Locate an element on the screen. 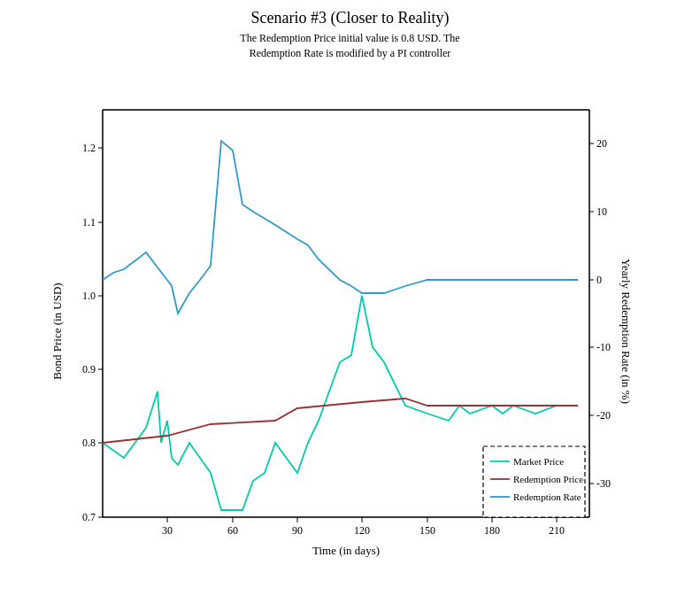 The width and height of the screenshot is (700, 596). y-axis-left-label: Bond Price (in USD) is located at coordinates (58, 331).